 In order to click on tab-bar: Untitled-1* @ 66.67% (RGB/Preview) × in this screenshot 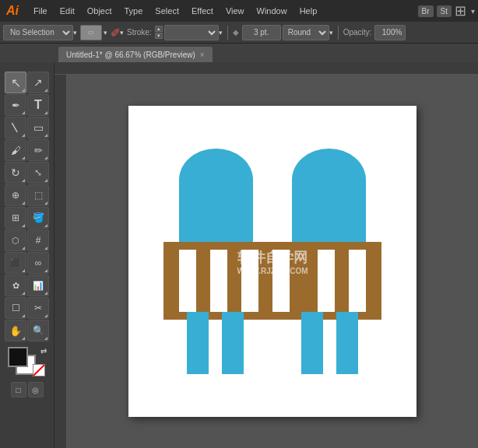, I will do `click(239, 53)`.